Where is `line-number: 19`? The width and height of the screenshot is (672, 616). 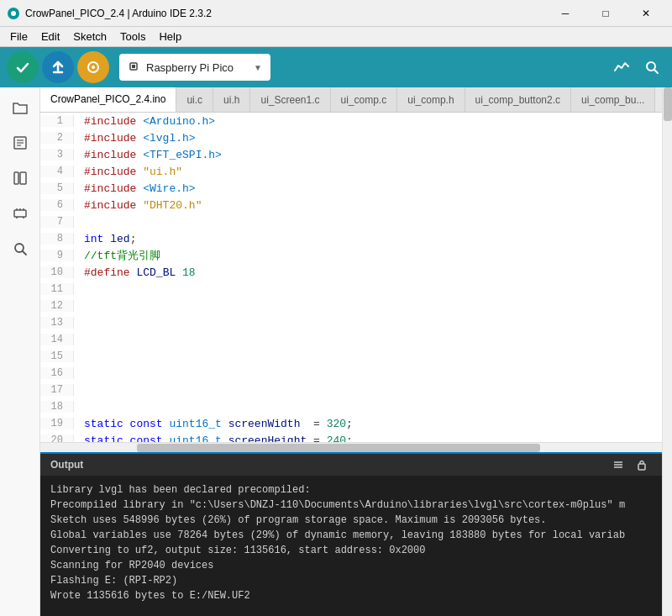
line-number: 19 is located at coordinates (57, 424).